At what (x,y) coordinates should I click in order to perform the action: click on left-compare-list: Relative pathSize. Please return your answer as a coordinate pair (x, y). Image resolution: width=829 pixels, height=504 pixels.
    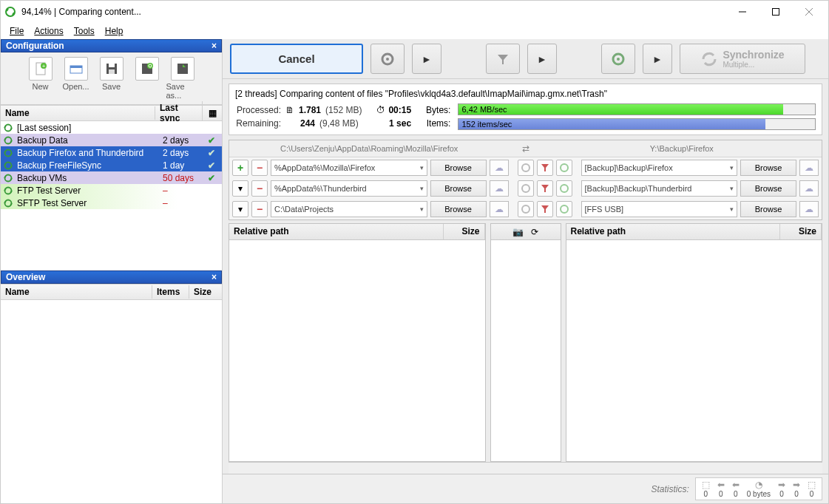
    Looking at the image, I should click on (357, 343).